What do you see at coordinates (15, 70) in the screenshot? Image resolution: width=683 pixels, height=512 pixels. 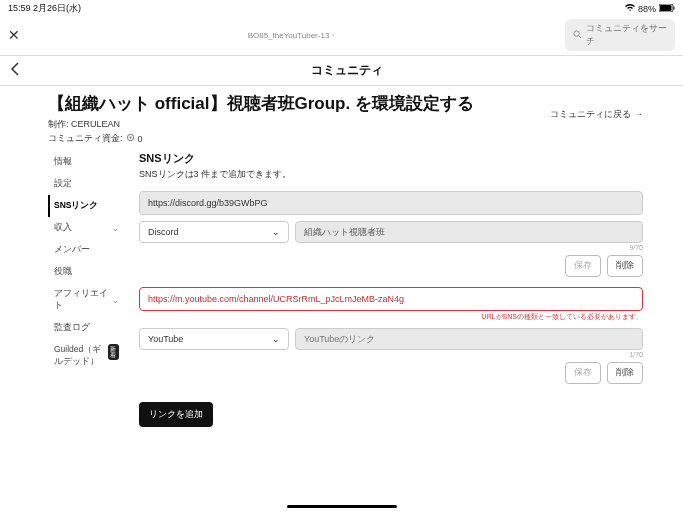 I see `back-icon` at bounding box center [15, 70].